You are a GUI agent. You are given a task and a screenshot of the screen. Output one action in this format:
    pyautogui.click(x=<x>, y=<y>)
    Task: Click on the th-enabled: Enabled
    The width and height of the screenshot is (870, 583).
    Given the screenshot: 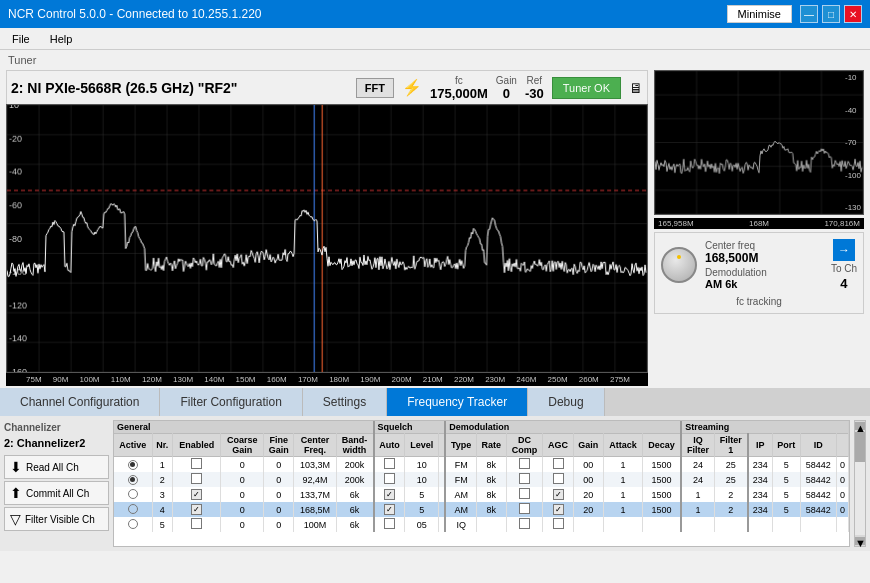 What is the action you would take?
    pyautogui.click(x=197, y=446)
    